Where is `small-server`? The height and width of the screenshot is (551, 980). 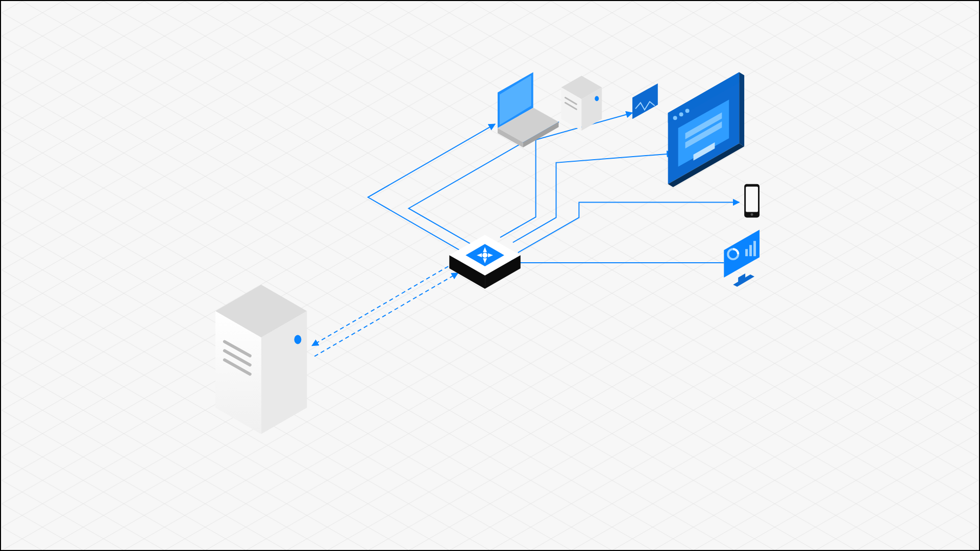
small-server is located at coordinates (581, 103).